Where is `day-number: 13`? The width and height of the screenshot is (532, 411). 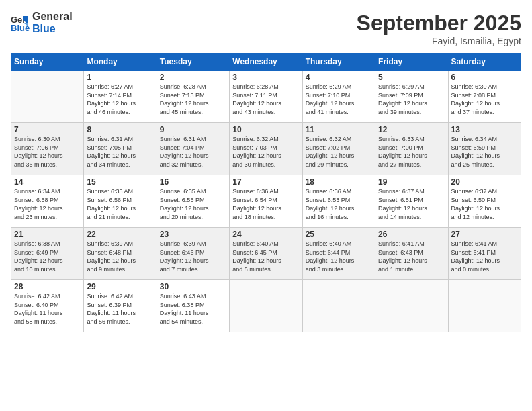 day-number: 13 is located at coordinates (485, 130).